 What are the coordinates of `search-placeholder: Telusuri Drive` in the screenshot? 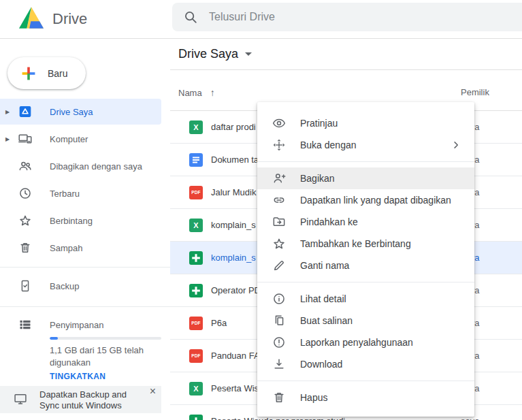 It's located at (242, 17).